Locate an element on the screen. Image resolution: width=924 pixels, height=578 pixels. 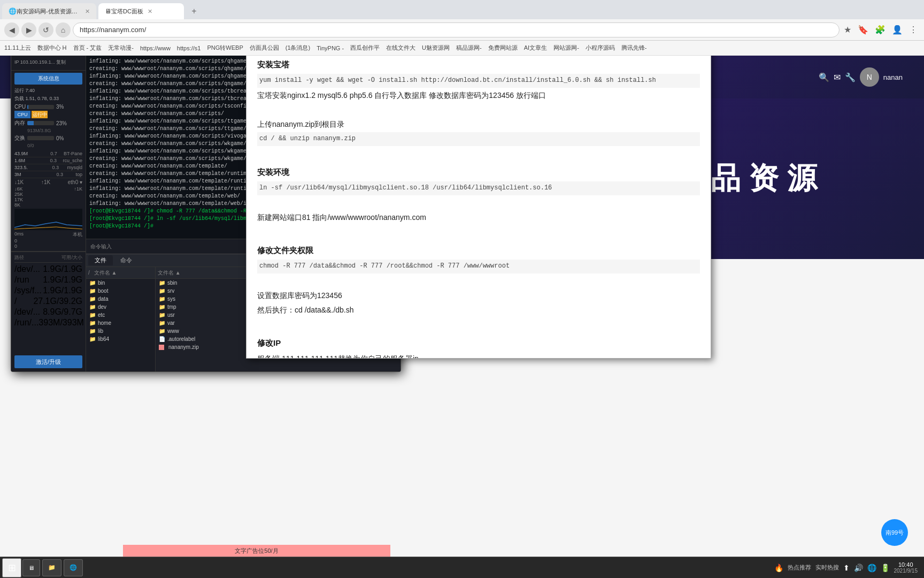
np-text-upload: 上传nananym.zip到根目录 is located at coordinates (479, 124).